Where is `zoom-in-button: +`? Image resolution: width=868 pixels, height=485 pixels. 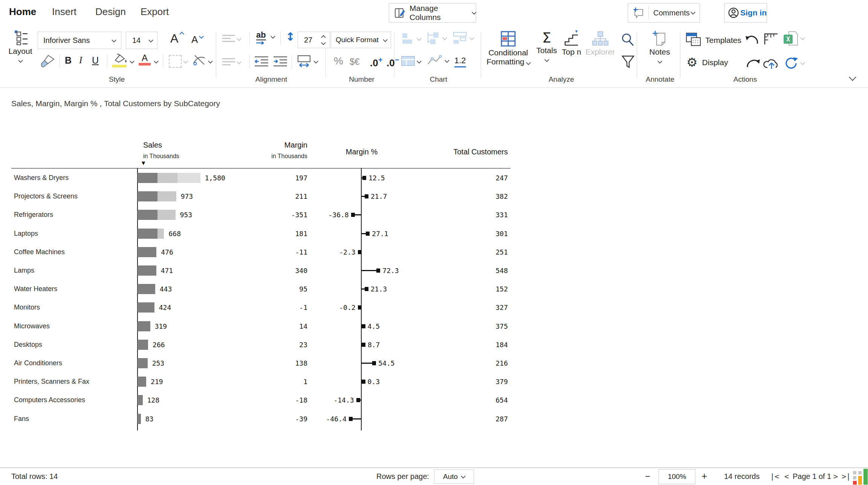 zoom-in-button: + is located at coordinates (704, 476).